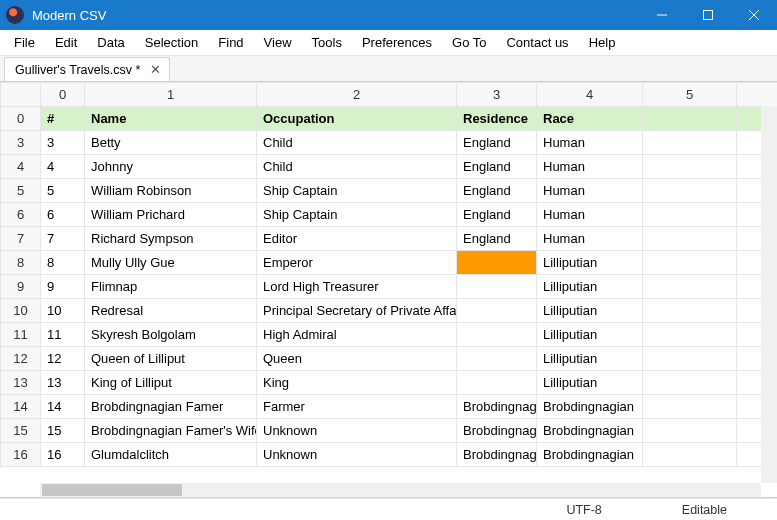 This screenshot has width=777, height=520. I want to click on cell: Richard Sympson, so click(171, 239).